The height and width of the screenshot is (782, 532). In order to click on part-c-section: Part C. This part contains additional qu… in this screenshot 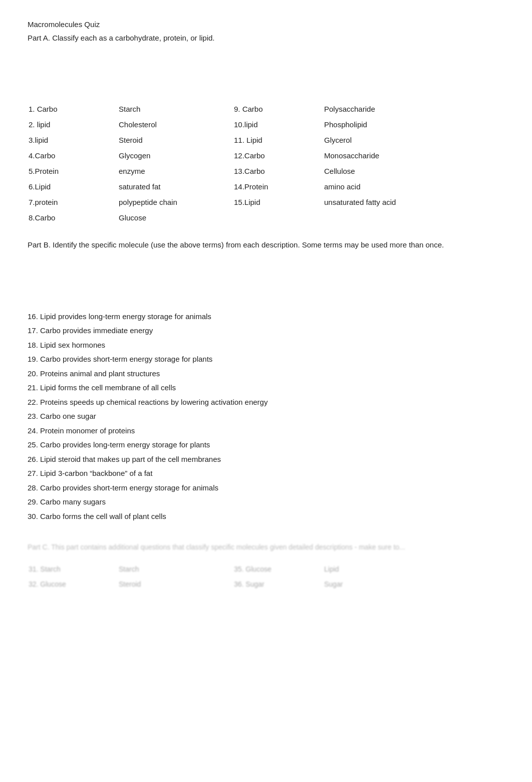, I will do `click(266, 566)`.